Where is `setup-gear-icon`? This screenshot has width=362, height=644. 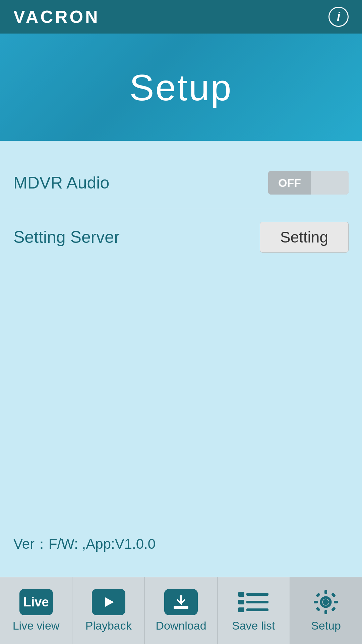
setup-gear-icon is located at coordinates (326, 602).